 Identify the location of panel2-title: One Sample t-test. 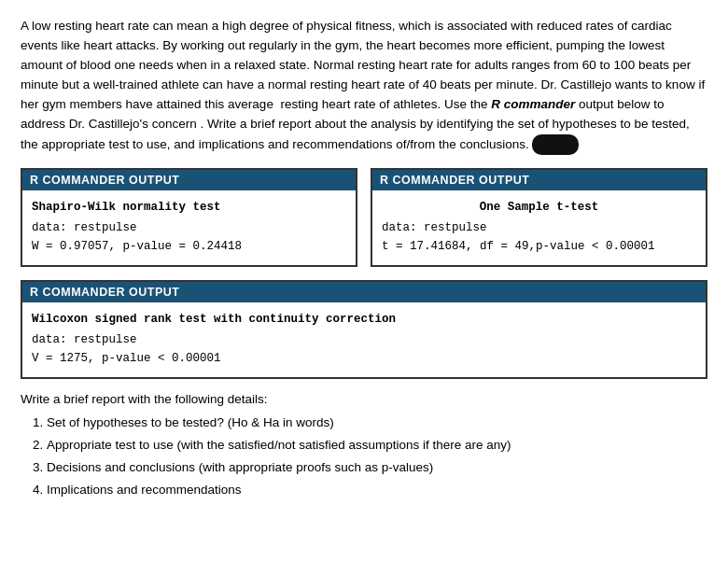
(539, 207).